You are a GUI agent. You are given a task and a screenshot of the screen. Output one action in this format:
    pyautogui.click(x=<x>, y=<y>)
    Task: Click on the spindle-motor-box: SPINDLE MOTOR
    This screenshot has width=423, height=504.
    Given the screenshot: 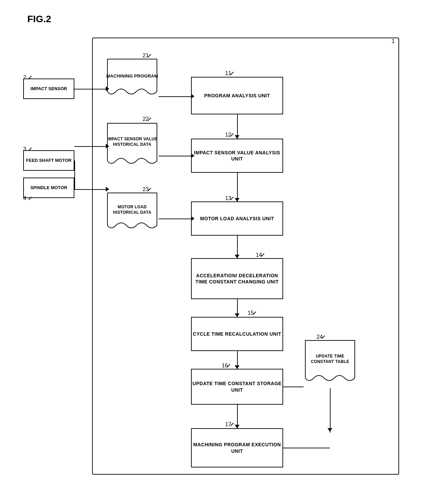 What is the action you would take?
    pyautogui.click(x=49, y=188)
    